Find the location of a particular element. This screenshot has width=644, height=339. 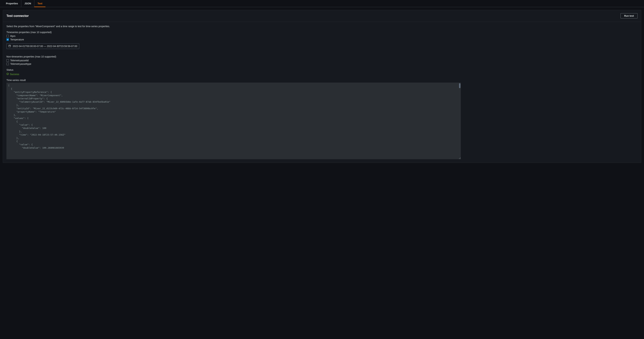

date-range-picker: 2022-04-01T00:00:00-07:00 — 2022-04-30T2… is located at coordinates (43, 46).